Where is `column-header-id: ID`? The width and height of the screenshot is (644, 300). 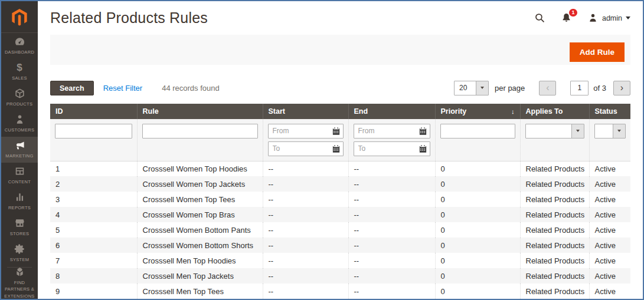 column-header-id: ID is located at coordinates (93, 111).